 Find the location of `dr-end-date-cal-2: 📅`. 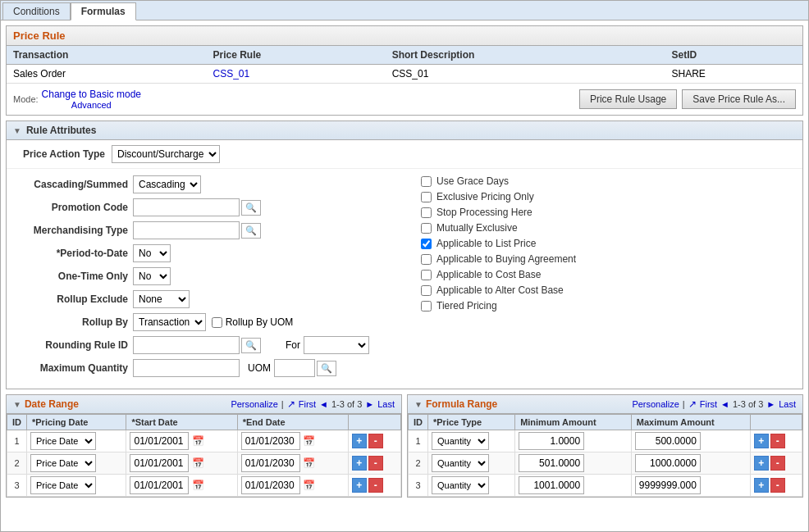

dr-end-date-cal-2: 📅 is located at coordinates (309, 485).